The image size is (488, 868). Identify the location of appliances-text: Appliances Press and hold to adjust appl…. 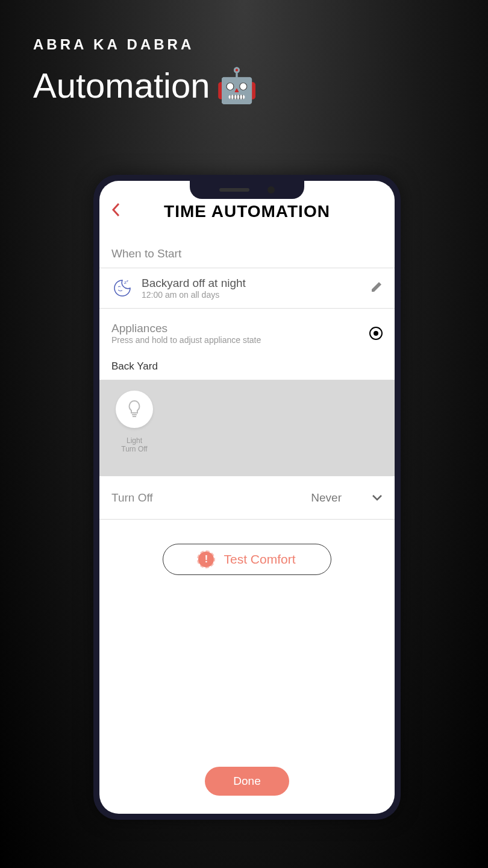
(240, 333).